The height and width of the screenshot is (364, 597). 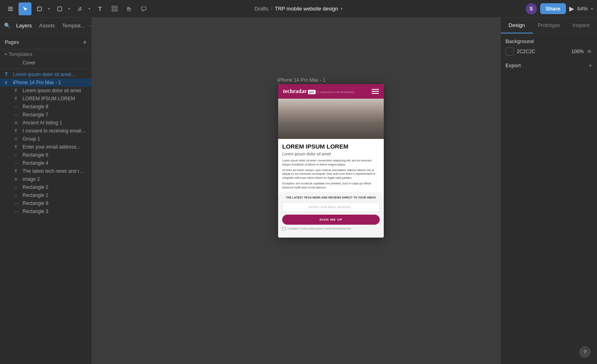 I want to click on text-tool-button: T, so click(x=100, y=9).